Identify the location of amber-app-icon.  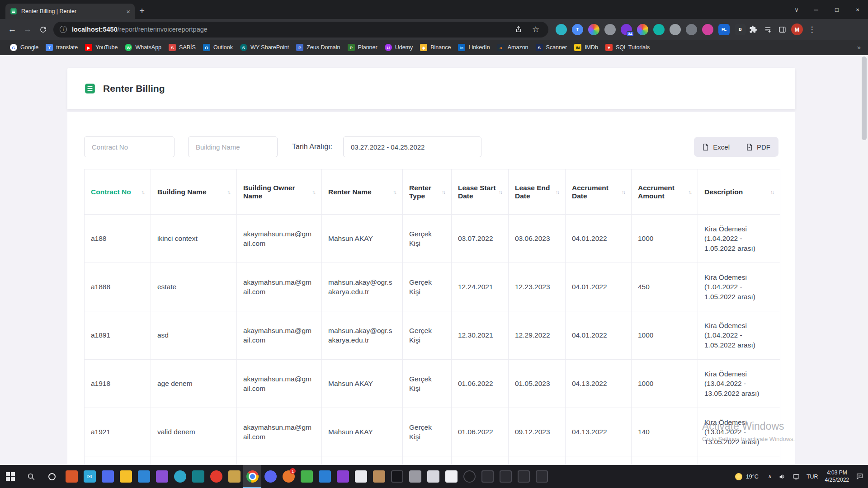
(234, 476).